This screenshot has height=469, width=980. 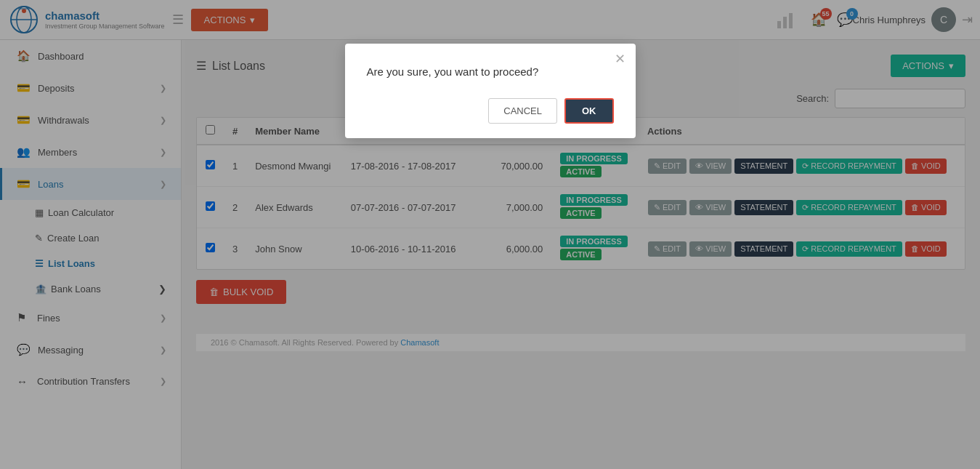 What do you see at coordinates (490, 111) in the screenshot?
I see `modal-actions: CANCEL OK` at bounding box center [490, 111].